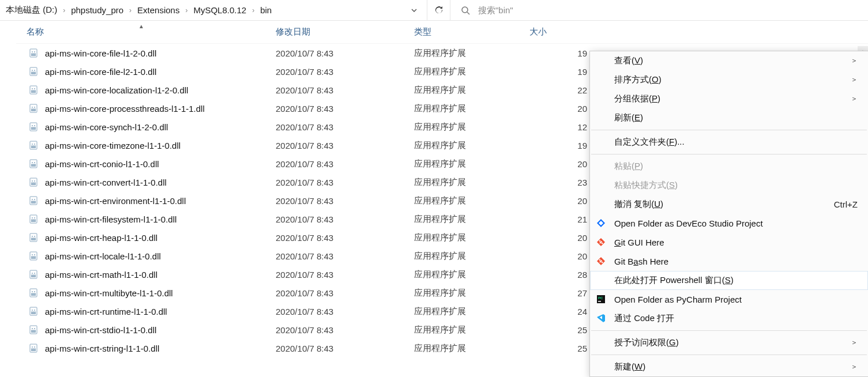  What do you see at coordinates (293, 31) in the screenshot?
I see `column-label: 修改日期` at bounding box center [293, 31].